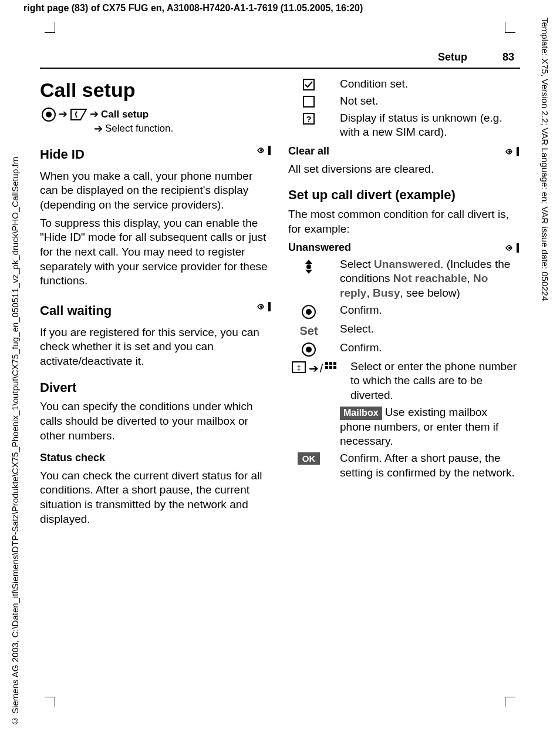  Describe the element at coordinates (430, 126) in the screenshot. I see `legend-text: Display if status is unknown (e.g. with …` at that location.